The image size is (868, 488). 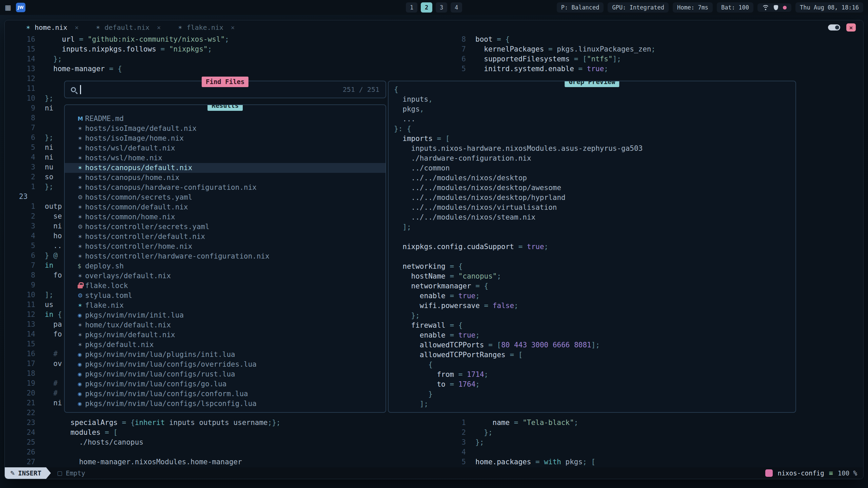 What do you see at coordinates (225, 148) in the screenshot?
I see `file-result-item: ✶hosts/wsl/default.nix` at bounding box center [225, 148].